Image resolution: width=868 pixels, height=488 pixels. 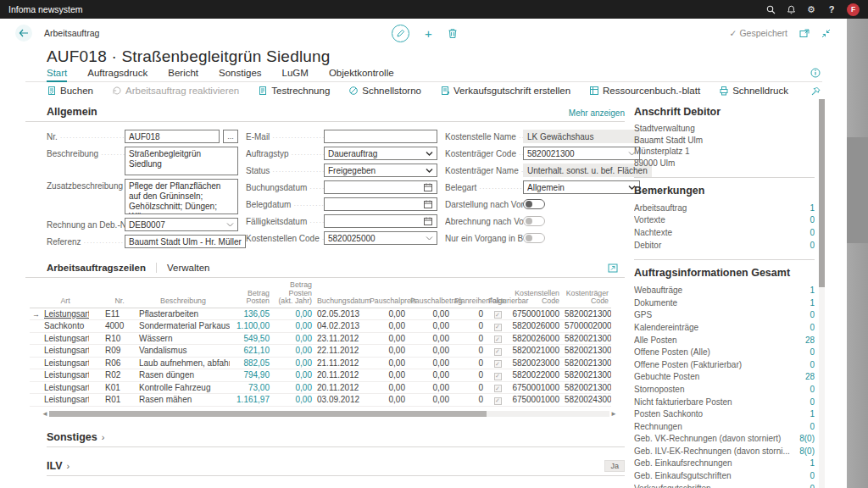 I want to click on input-field: Pflege der Pflanzflächen auf den Grünins…, so click(x=181, y=197).